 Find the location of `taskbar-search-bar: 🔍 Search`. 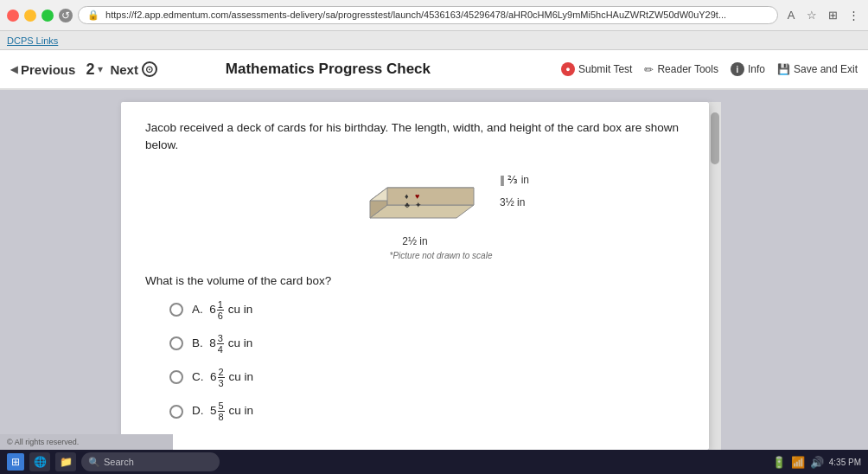

taskbar-search-bar: 🔍 Search is located at coordinates (150, 462).